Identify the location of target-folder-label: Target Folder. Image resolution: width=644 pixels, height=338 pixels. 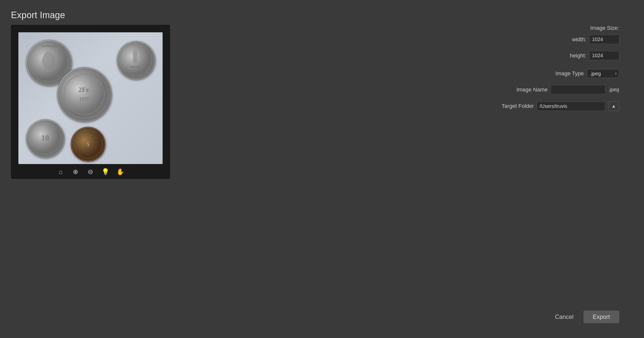
(518, 106).